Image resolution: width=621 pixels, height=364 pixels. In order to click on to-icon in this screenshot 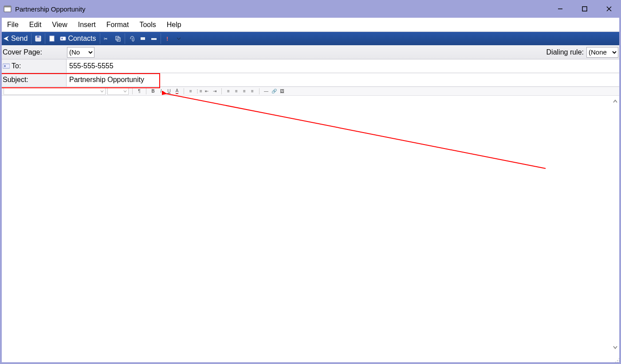, I will do `click(6, 66)`.